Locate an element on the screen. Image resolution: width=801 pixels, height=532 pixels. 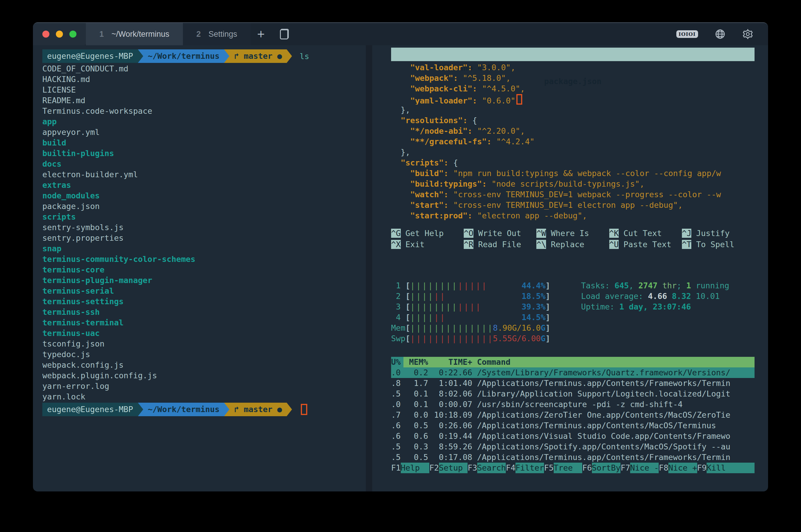
directory-entry: snap is located at coordinates (204, 248).